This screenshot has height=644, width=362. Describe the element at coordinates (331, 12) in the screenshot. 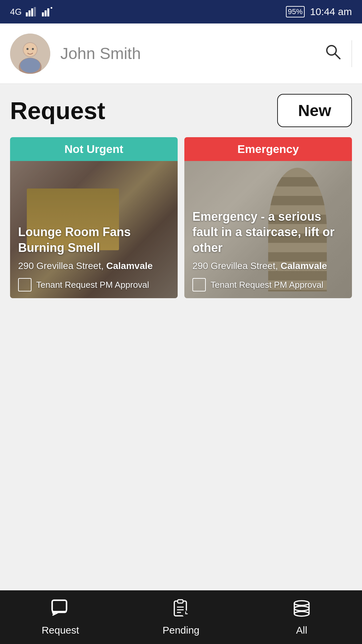

I see `time-display: 10:44 am` at that location.